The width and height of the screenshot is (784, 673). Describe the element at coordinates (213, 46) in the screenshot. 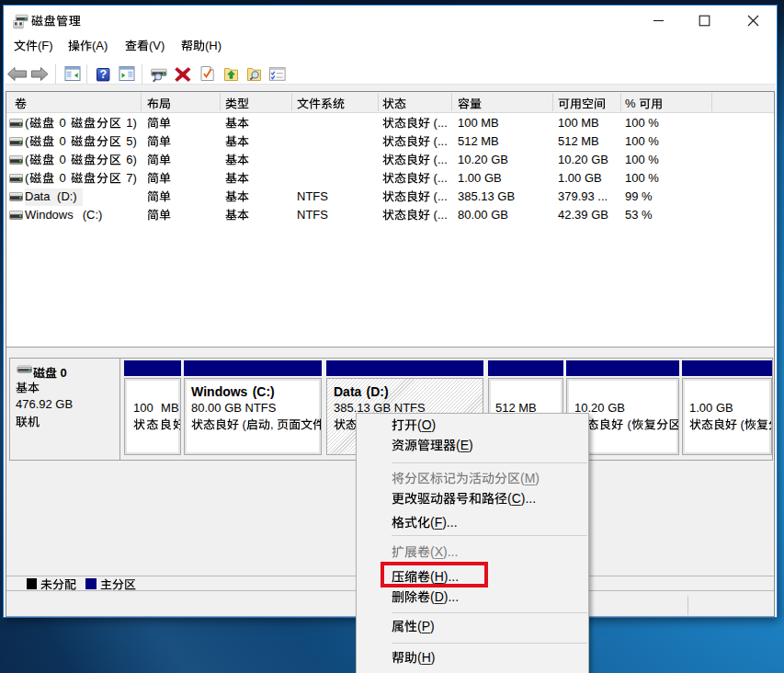

I see `svg-text: (H)` at that location.